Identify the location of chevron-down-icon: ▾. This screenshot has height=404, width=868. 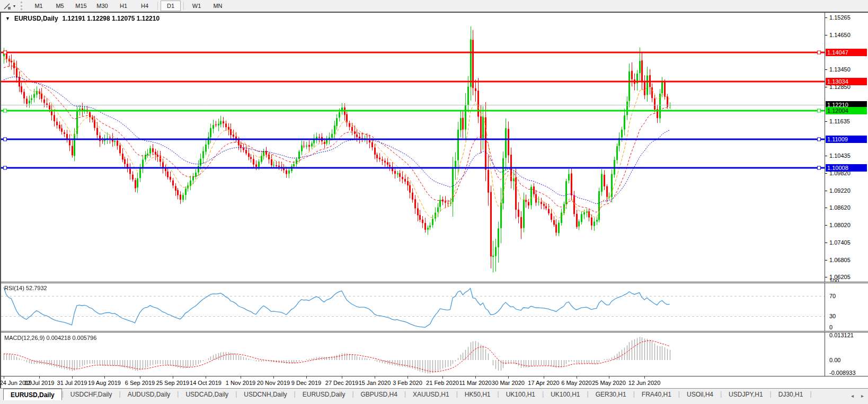
(14, 6).